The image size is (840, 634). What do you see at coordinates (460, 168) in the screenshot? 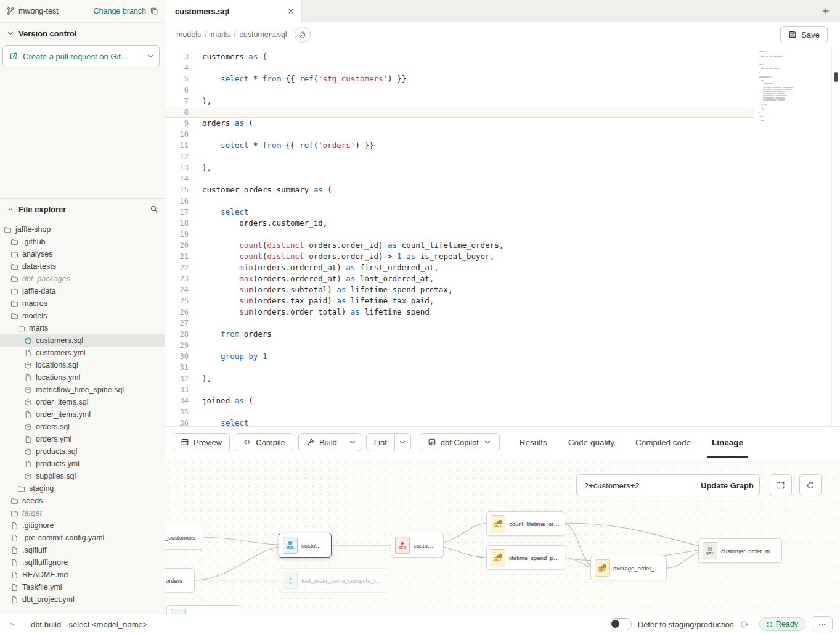
I see `code-line-13: 13),` at bounding box center [460, 168].